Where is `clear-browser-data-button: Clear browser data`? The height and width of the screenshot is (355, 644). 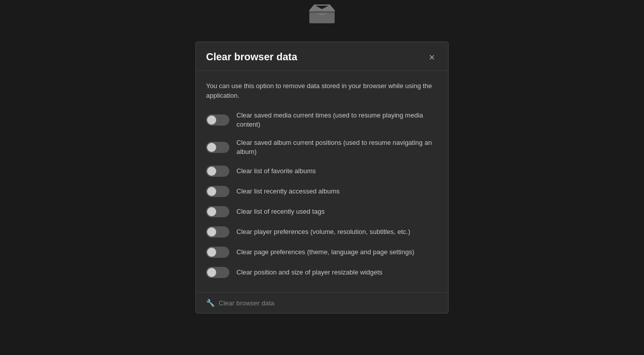
clear-browser-data-button: Clear browser data is located at coordinates (247, 303).